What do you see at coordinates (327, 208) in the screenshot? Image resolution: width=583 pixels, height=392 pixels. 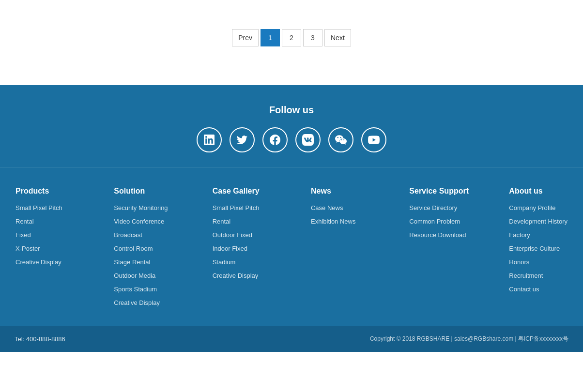 I see `link-case-news: Case News` at bounding box center [327, 208].